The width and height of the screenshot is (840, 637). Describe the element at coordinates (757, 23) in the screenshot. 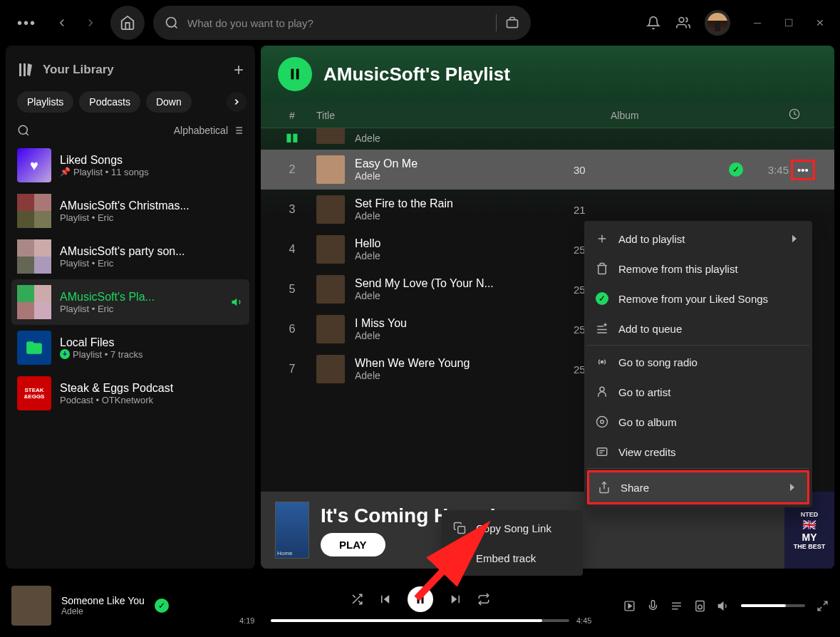

I see `window-minimize-button: ─` at that location.